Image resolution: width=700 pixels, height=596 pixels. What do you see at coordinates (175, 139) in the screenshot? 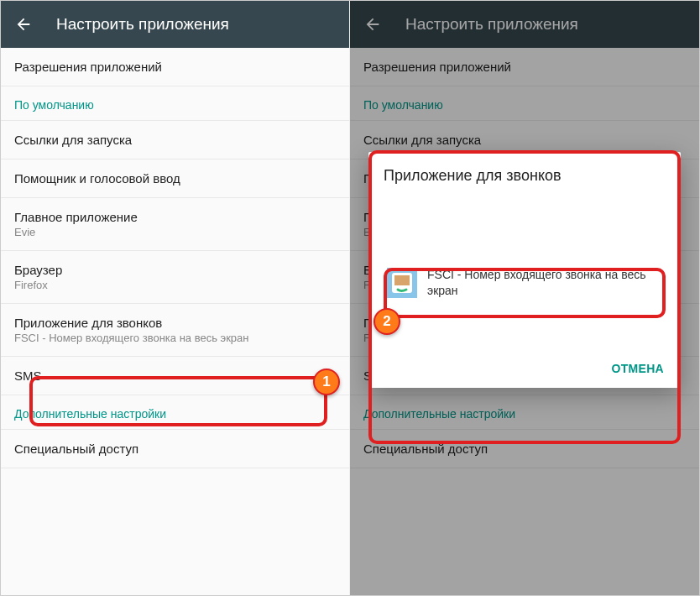
I see `item-label: Ссылки для запуска` at bounding box center [175, 139].